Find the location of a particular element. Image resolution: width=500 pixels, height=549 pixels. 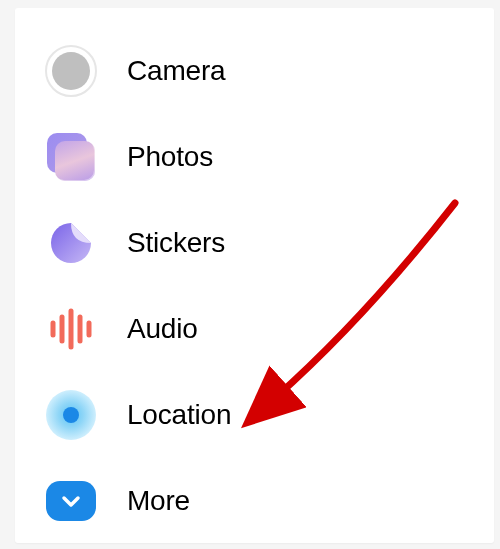

more-icon is located at coordinates (71, 501).